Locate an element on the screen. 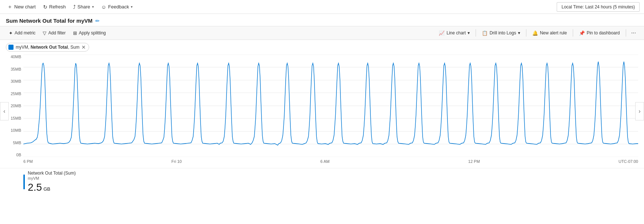  new-chart-button: ＋ New chart is located at coordinates (22, 7).